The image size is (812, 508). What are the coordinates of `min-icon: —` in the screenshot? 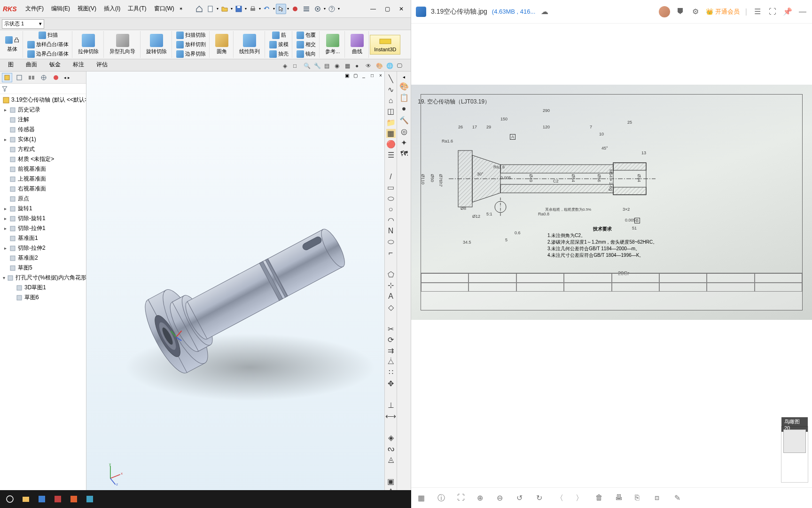 It's located at (803, 12).